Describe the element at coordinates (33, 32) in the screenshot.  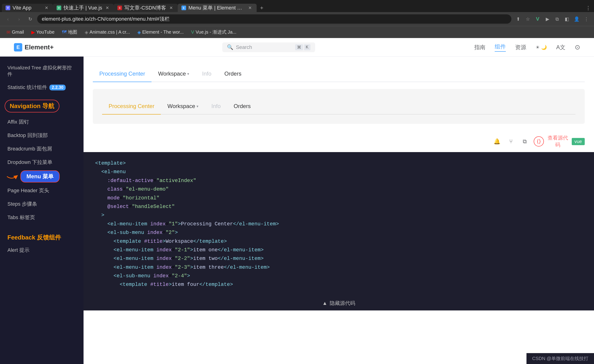
I see `youtube-favicon: ▶` at that location.